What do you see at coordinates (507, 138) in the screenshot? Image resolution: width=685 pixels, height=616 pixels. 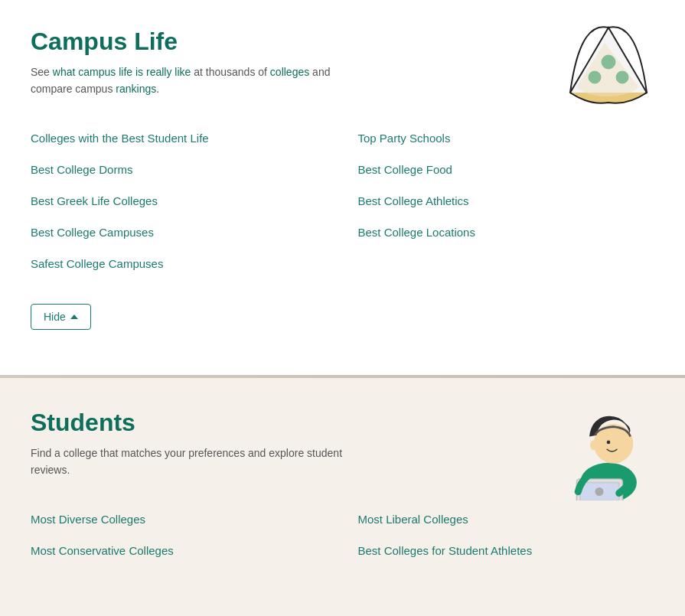 I see `link-top-party: Top Party Schools` at bounding box center [507, 138].